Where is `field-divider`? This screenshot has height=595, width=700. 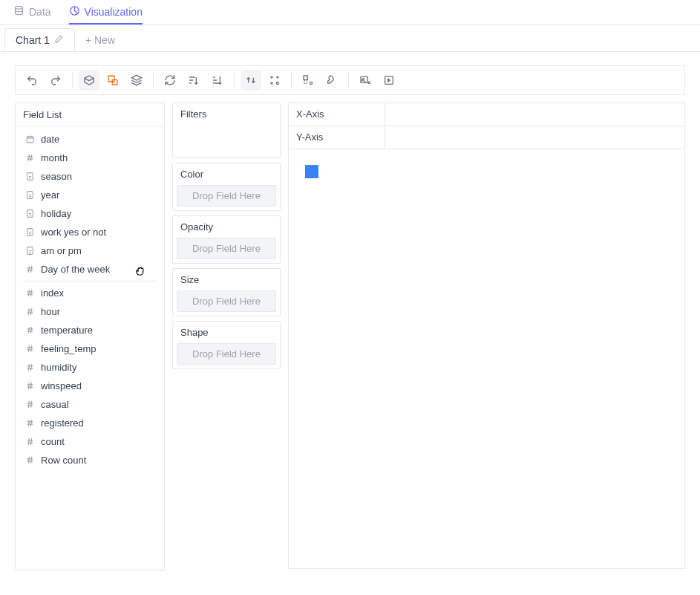
field-divider is located at coordinates (90, 281).